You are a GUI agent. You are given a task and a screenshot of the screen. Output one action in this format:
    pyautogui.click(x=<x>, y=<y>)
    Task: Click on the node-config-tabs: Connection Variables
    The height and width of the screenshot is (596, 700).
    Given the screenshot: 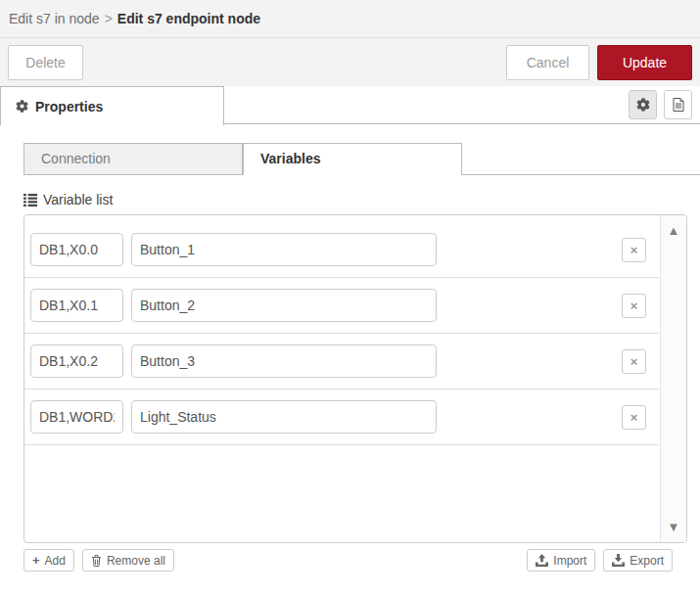 What is the action you would take?
    pyautogui.click(x=362, y=160)
    